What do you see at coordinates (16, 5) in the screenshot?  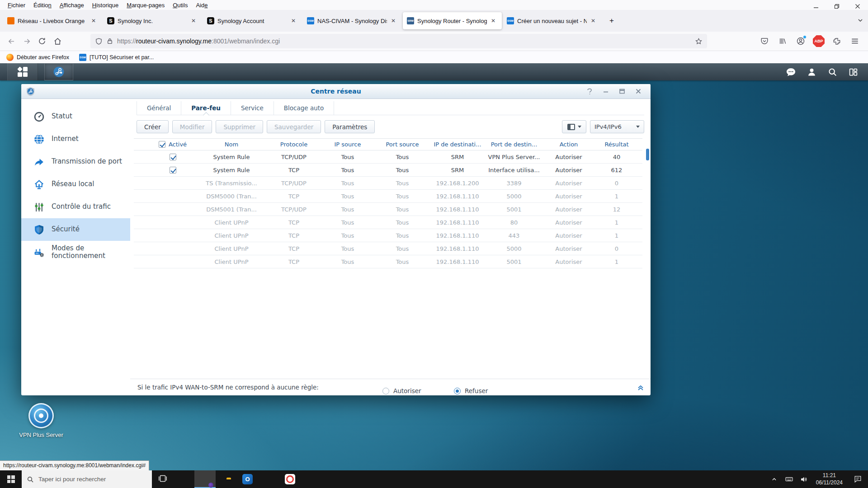 I see `menu-fichier: Fichier` at bounding box center [16, 5].